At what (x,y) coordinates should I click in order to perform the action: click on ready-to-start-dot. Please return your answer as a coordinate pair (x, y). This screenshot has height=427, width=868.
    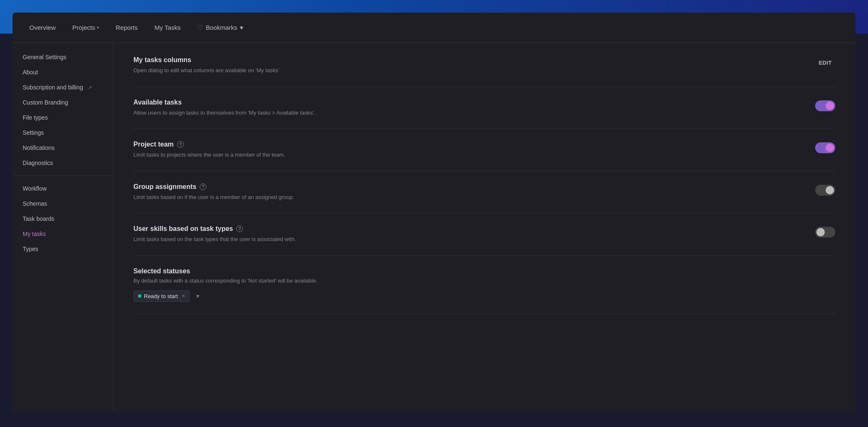
    Looking at the image, I should click on (140, 296).